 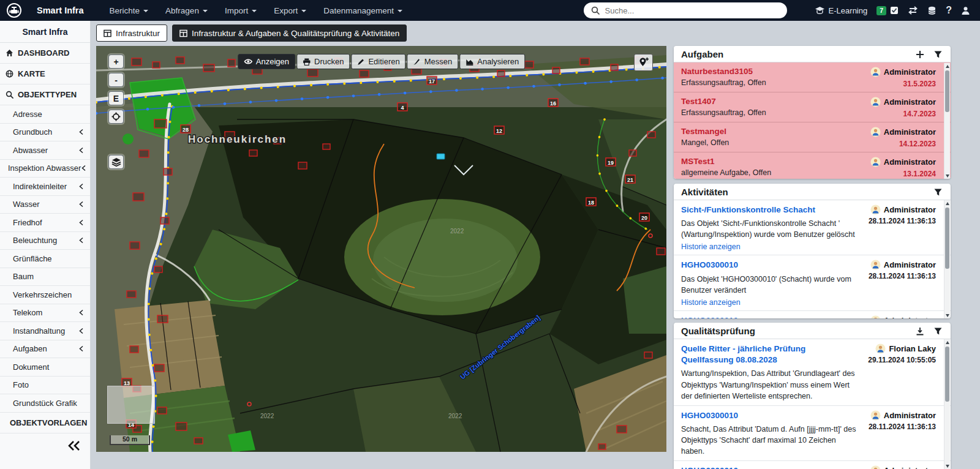 I want to click on sidebar-item-karte: KARTE, so click(x=45, y=74).